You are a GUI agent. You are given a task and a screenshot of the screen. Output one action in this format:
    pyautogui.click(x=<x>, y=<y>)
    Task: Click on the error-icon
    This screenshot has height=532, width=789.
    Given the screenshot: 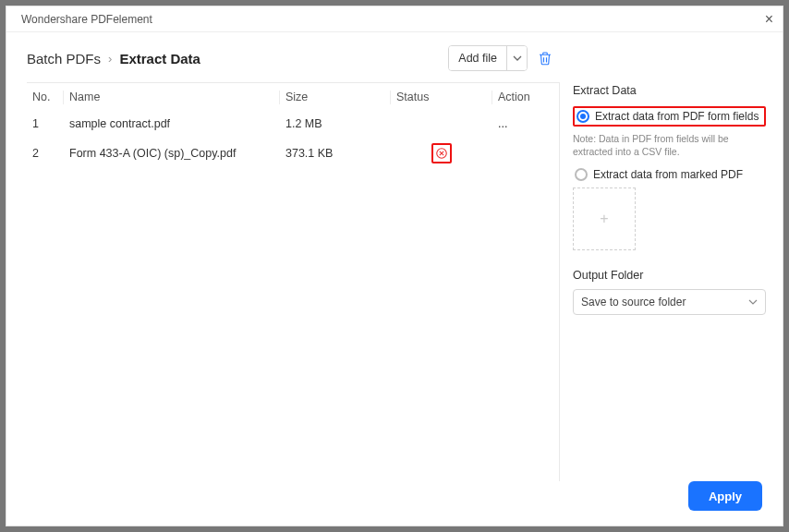 What is the action you would take?
    pyautogui.click(x=442, y=153)
    